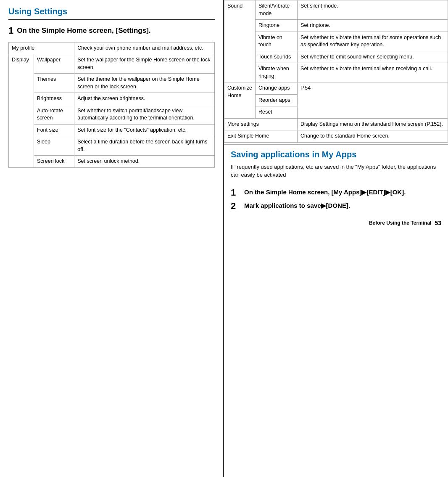  What do you see at coordinates (261, 136) in the screenshot?
I see `exit-simple-home-label: Exit Simple Home` at bounding box center [261, 136].